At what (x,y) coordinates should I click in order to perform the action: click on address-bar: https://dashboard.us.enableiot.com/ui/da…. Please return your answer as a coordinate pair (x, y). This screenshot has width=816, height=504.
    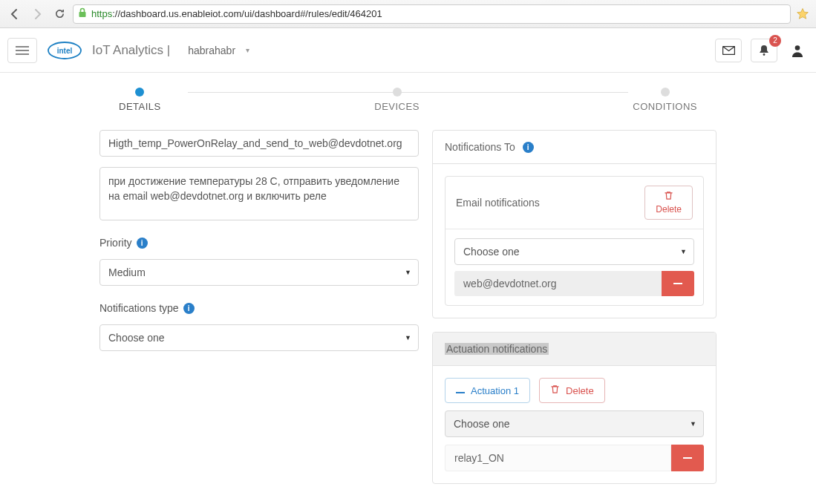
    Looking at the image, I should click on (432, 14).